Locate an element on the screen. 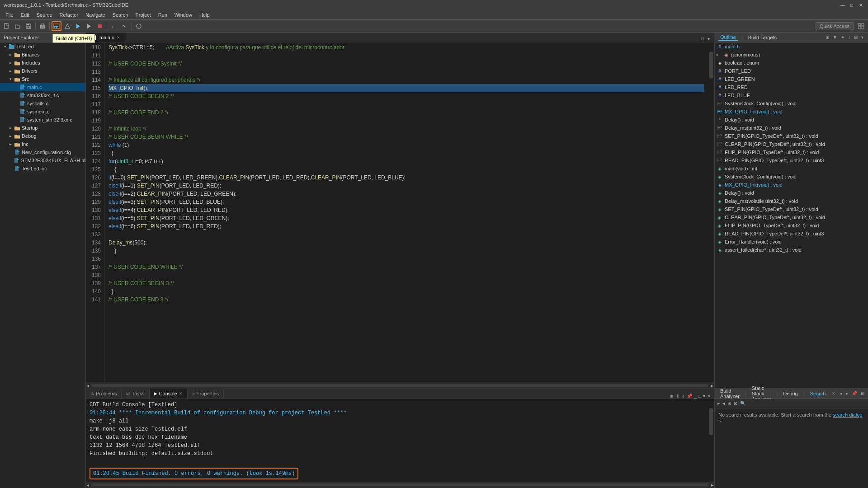 The image size is (868, 488). outline-item-1: ▸◉(anonymous) is located at coordinates (791, 55).